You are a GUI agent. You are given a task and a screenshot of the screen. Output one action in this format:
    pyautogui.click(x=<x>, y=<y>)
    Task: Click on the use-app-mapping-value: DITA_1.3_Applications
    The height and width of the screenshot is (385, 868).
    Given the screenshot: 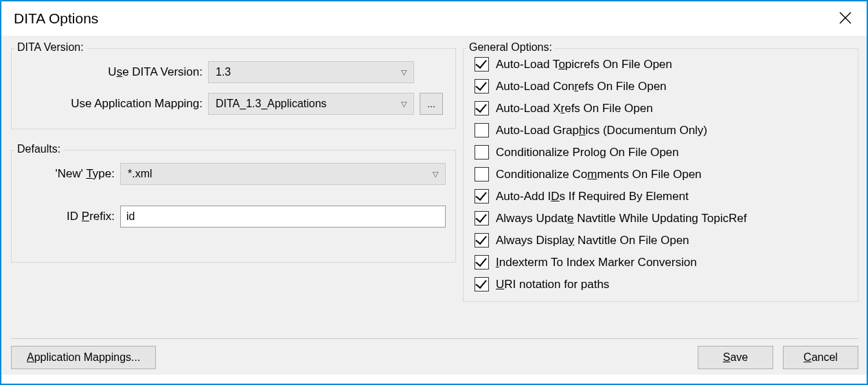 What is the action you would take?
    pyautogui.click(x=271, y=104)
    